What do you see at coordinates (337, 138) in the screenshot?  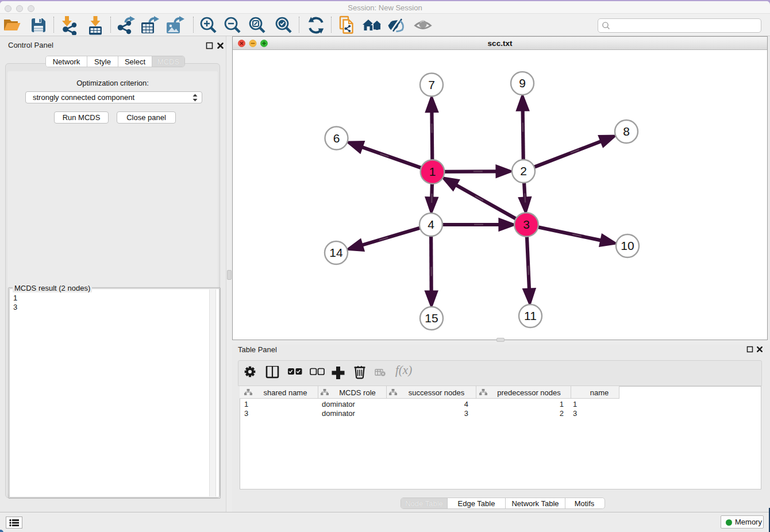 I see `svg-text: 6` at bounding box center [337, 138].